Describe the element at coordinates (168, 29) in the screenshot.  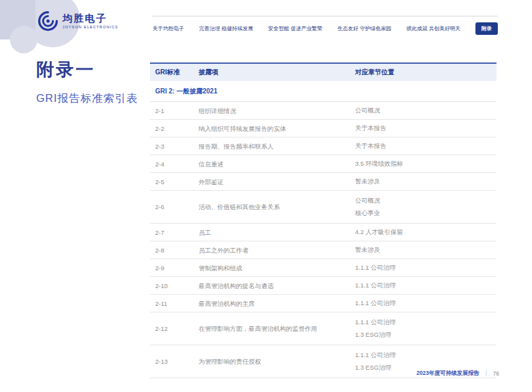
I see `nav-item-1: 关于均胜电子` at that location.